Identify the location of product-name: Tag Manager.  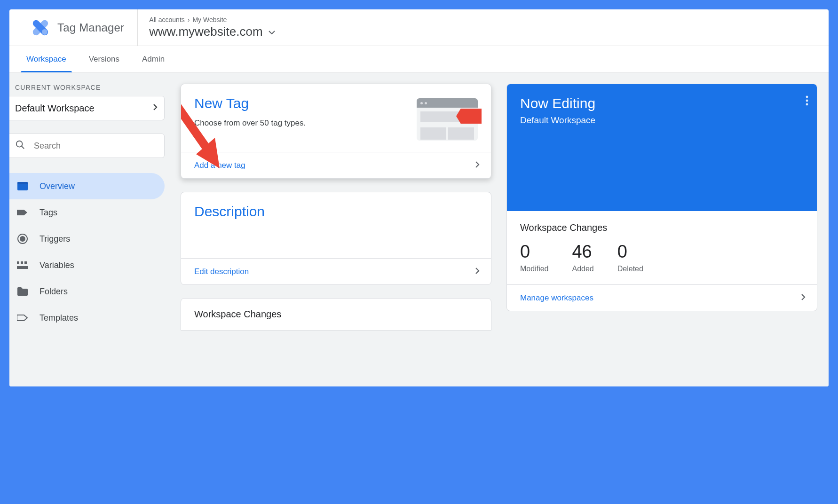
(91, 28).